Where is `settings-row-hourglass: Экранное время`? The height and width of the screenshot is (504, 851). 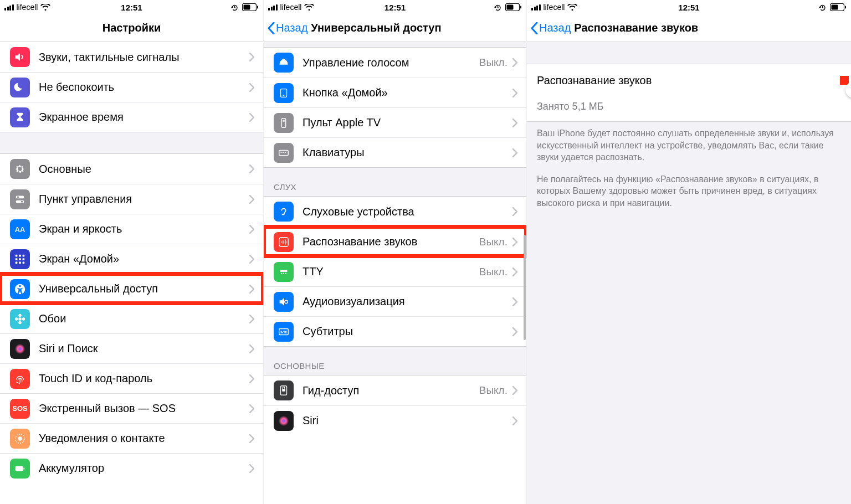 settings-row-hourglass: Экранное время is located at coordinates (132, 117).